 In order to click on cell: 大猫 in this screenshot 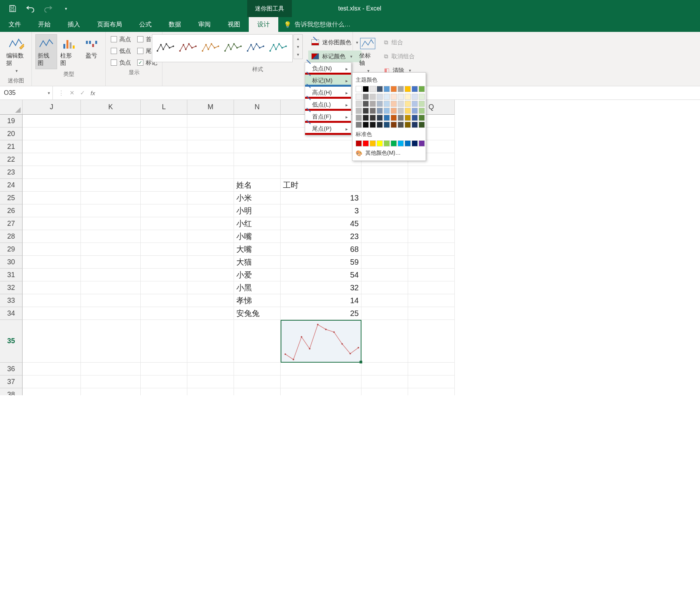, I will do `click(257, 262)`.